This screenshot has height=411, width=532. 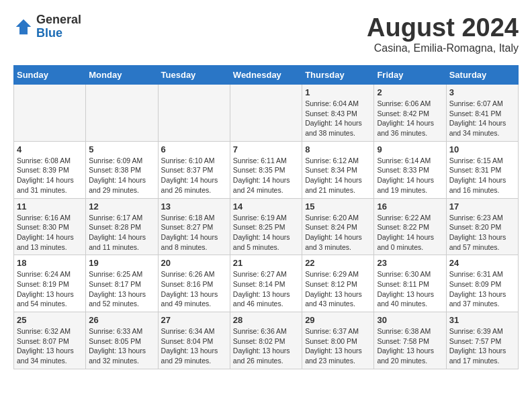 What do you see at coordinates (482, 176) in the screenshot?
I see `day-info: Sunrise: 6:15 AM Sunset: 8:31 PM Dayligh…` at bounding box center [482, 176].